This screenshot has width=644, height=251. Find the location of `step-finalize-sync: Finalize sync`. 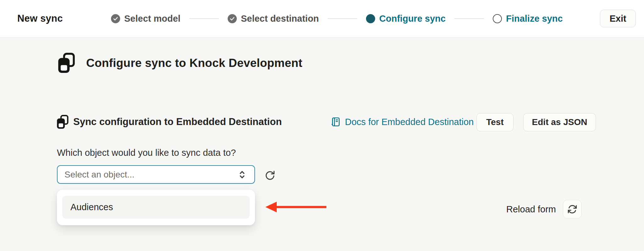

step-finalize-sync: Finalize sync is located at coordinates (528, 19).